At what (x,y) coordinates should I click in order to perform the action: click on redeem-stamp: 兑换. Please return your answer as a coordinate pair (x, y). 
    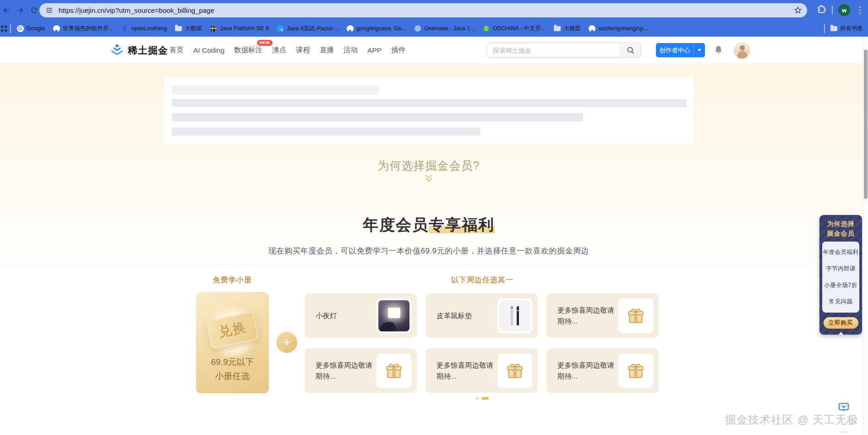
    Looking at the image, I should click on (233, 330).